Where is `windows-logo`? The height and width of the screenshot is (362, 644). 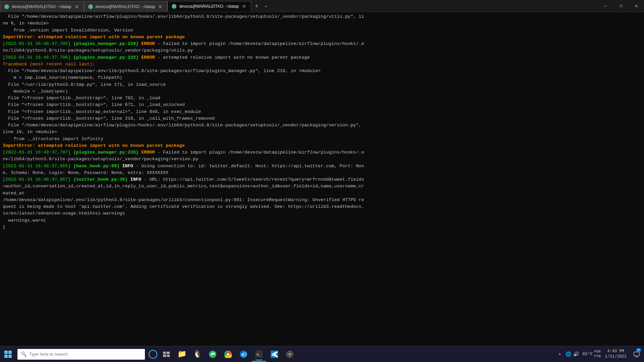 windows-logo is located at coordinates (8, 354).